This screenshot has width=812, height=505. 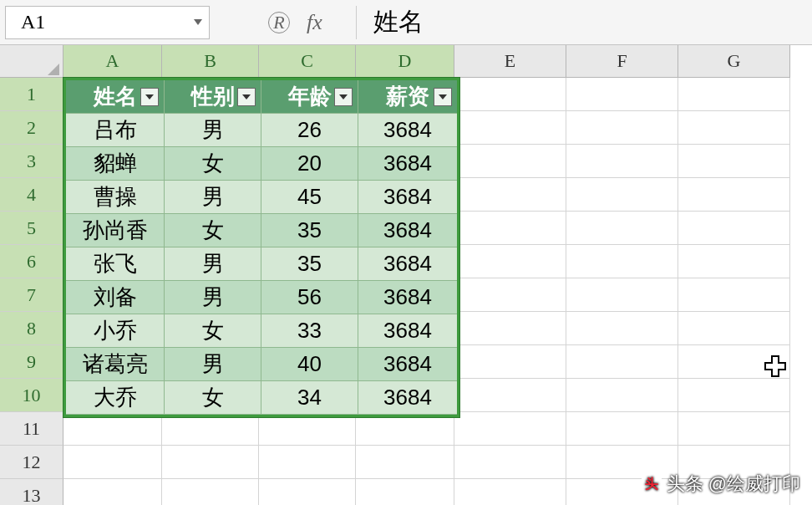 What do you see at coordinates (32, 362) in the screenshot?
I see `row-header-9: 9` at bounding box center [32, 362].